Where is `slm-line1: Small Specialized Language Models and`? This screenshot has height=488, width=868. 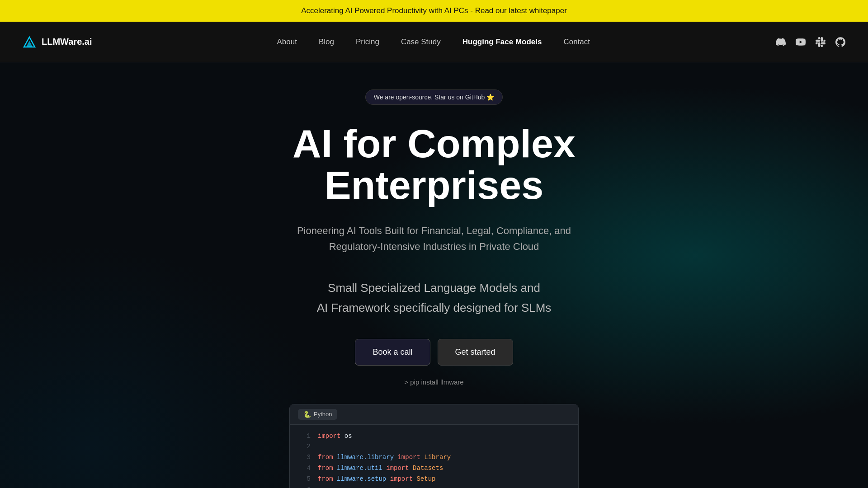
slm-line1: Small Specialized Language Models and is located at coordinates (434, 288).